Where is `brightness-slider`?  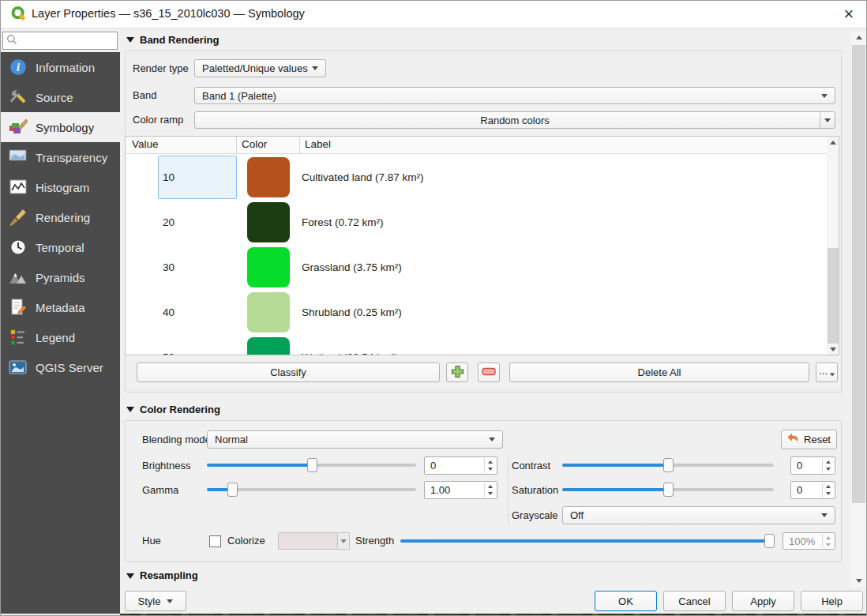 brightness-slider is located at coordinates (311, 465).